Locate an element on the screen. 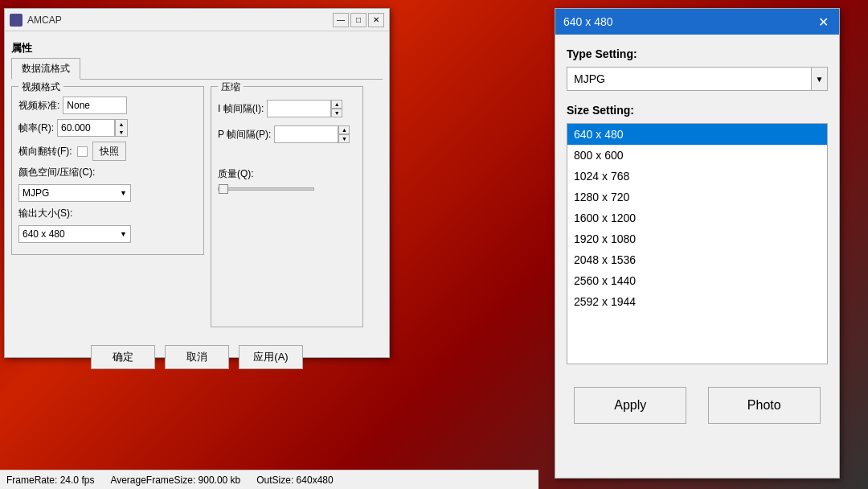 Image resolution: width=868 pixels, height=489 pixels. properties-title: AMCAP is located at coordinates (45, 20).